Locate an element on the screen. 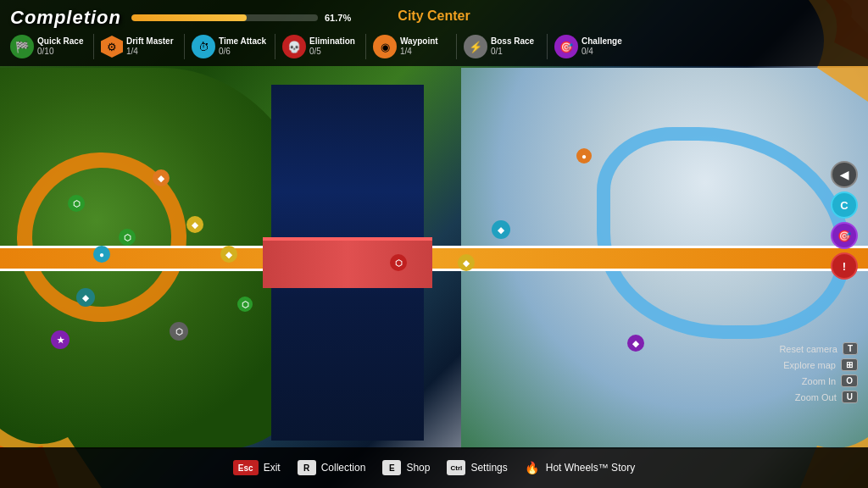 The height and width of the screenshot is (488, 868). back-button: ◀ is located at coordinates (844, 175).